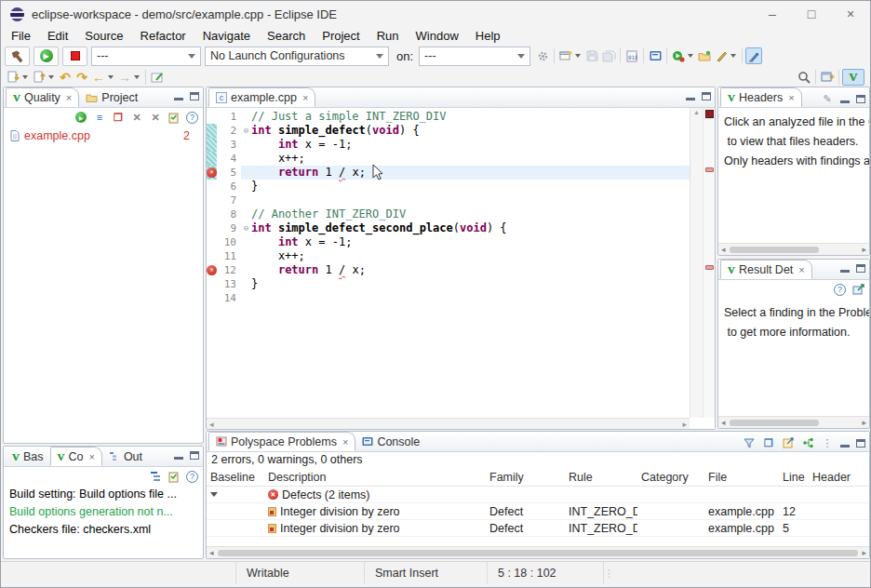 Image resolution: width=871 pixels, height=588 pixels. What do you see at coordinates (118, 117) in the screenshot?
I see `stacked-results-icon: ❐` at bounding box center [118, 117].